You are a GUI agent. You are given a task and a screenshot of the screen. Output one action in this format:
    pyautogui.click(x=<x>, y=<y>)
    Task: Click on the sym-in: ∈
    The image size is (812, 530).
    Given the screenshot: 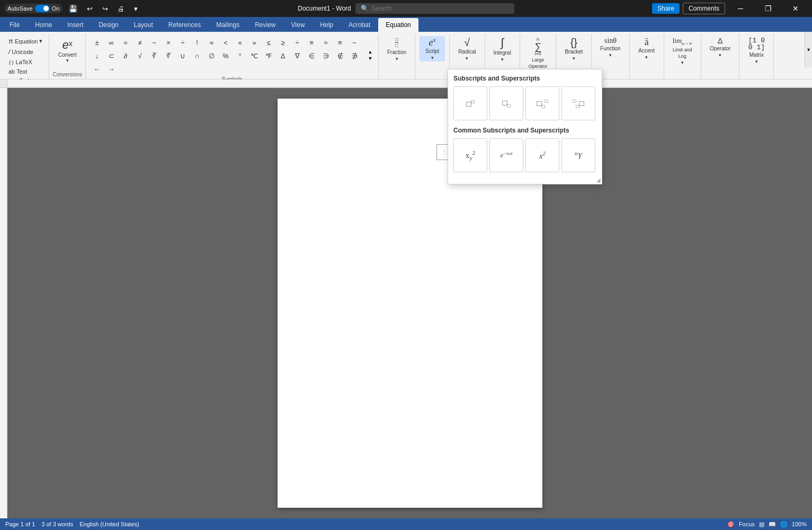 What is the action you would take?
    pyautogui.click(x=311, y=56)
    